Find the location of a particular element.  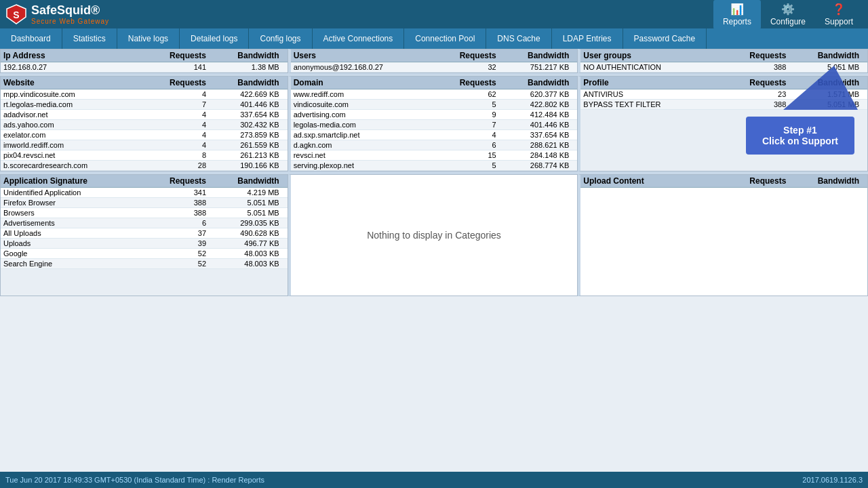

ip-col-bandwidth: Bandwidth is located at coordinates (248, 56).